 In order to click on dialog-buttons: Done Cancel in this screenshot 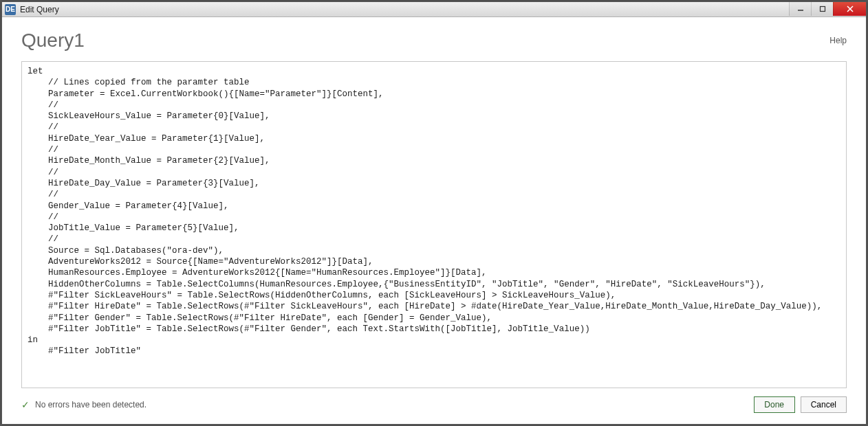, I will do `click(801, 405)`.